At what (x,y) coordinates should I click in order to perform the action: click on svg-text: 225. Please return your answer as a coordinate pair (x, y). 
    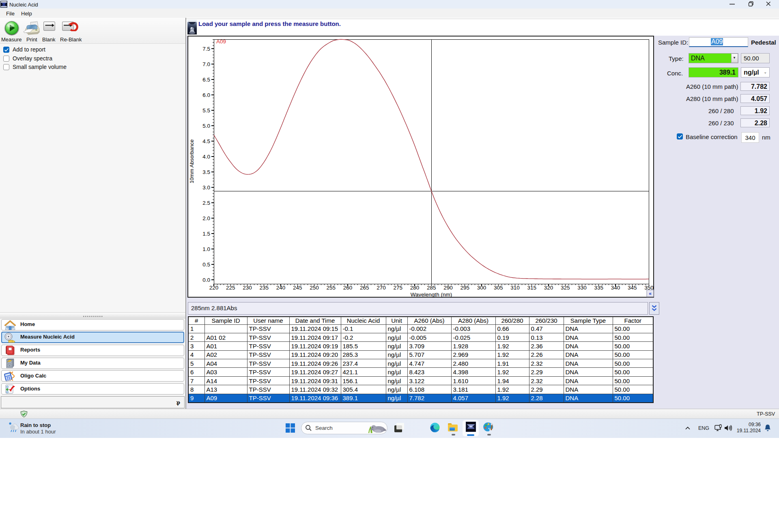
    Looking at the image, I should click on (230, 288).